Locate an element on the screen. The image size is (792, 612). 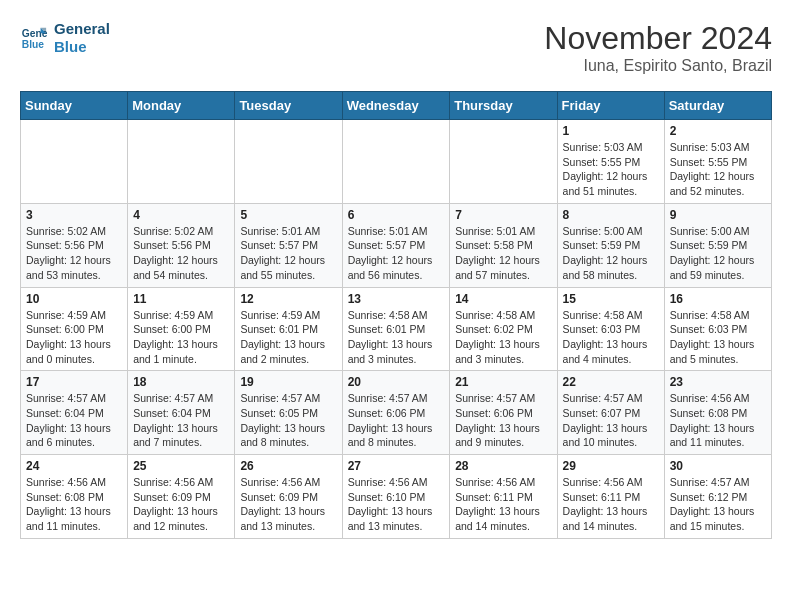
day-number: 18 is located at coordinates (181, 382).